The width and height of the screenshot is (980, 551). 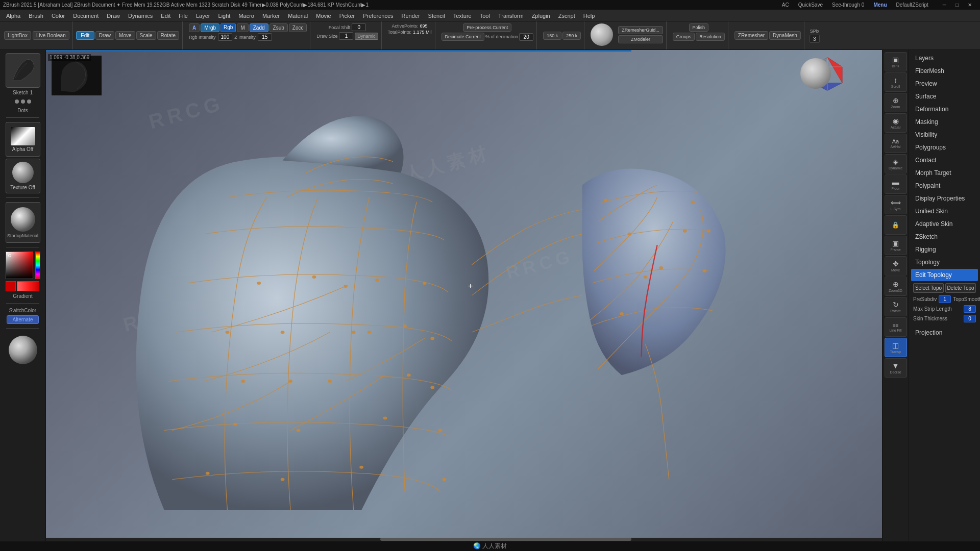 I want to click on skinthickness-value: 0, so click(x=970, y=318).